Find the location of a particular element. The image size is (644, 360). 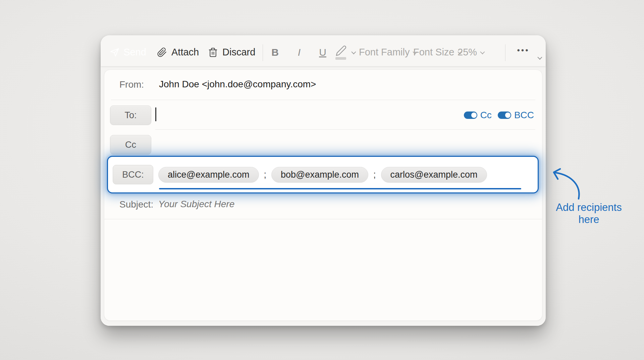

recipient-chip: bob@example.com is located at coordinates (320, 175).